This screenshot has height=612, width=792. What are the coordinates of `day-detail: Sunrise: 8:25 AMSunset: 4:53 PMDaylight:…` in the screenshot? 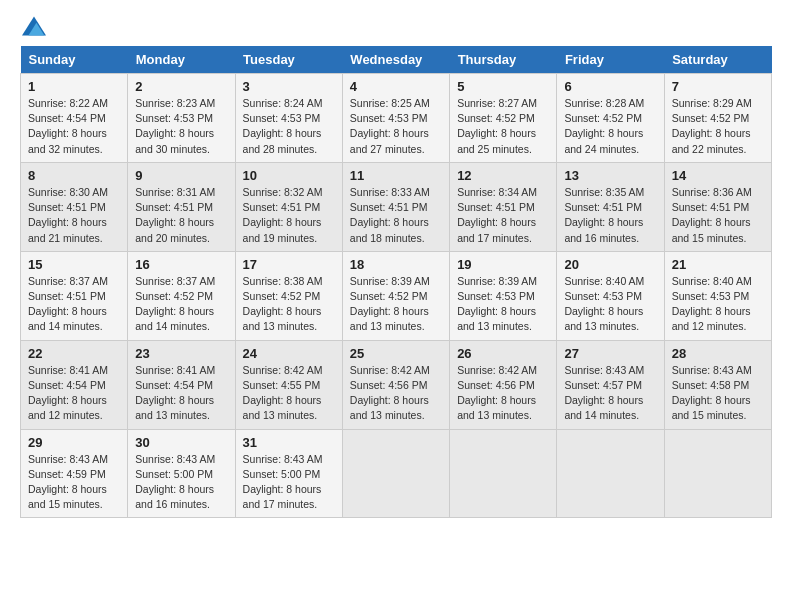 It's located at (396, 126).